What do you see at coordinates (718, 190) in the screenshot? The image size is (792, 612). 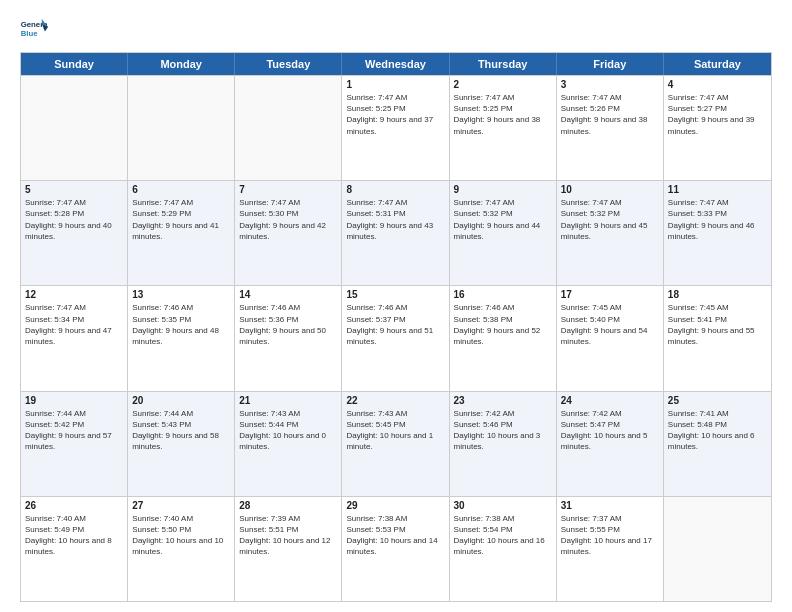 I see `day-number: 11` at bounding box center [718, 190].